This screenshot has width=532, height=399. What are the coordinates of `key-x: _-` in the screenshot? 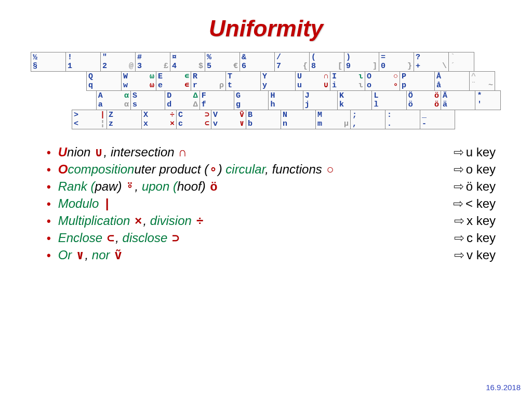 It's located at (437, 119).